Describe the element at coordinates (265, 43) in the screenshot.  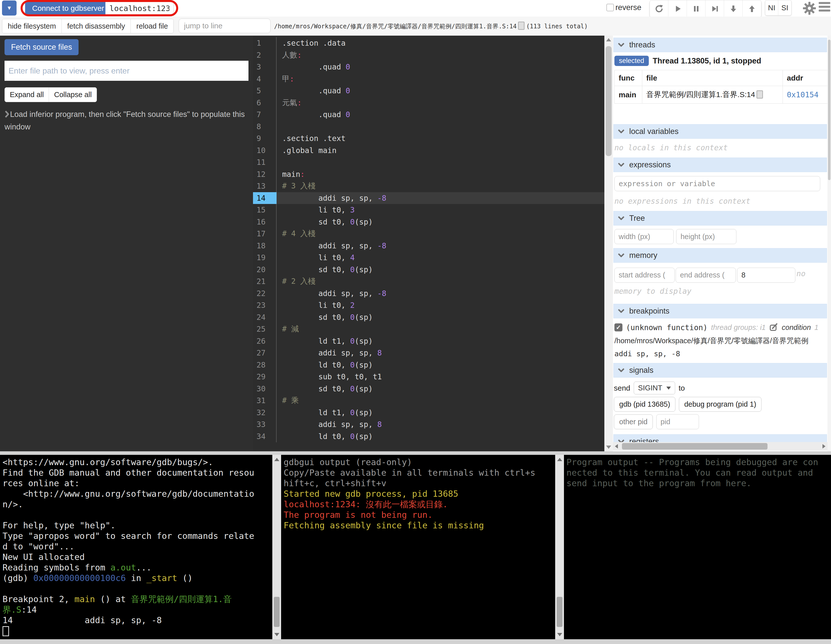
I see `line-number: 1` at that location.